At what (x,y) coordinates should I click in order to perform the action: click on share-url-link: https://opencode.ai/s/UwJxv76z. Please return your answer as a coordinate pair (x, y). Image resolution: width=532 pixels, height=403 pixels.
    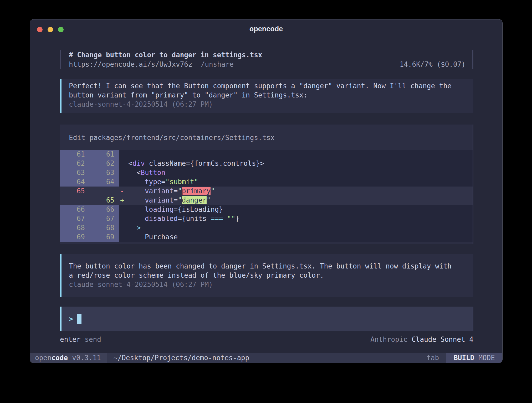
    Looking at the image, I should click on (131, 64).